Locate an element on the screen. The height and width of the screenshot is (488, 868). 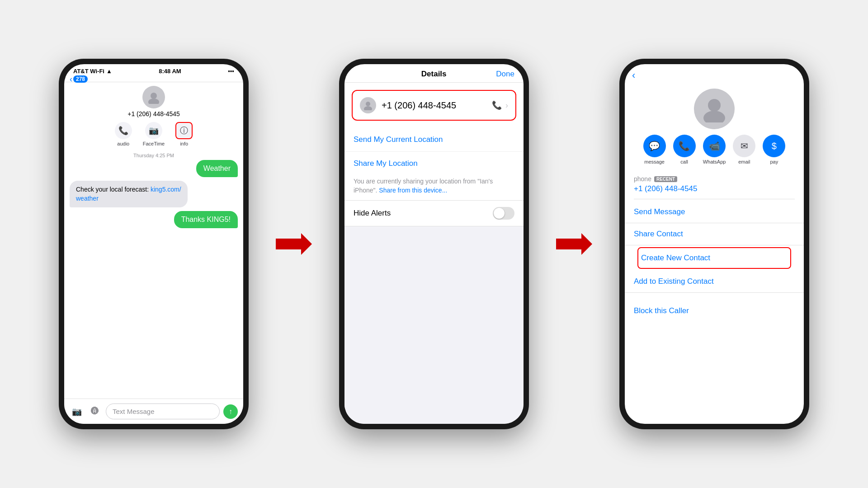
done-button: Done is located at coordinates (505, 74).